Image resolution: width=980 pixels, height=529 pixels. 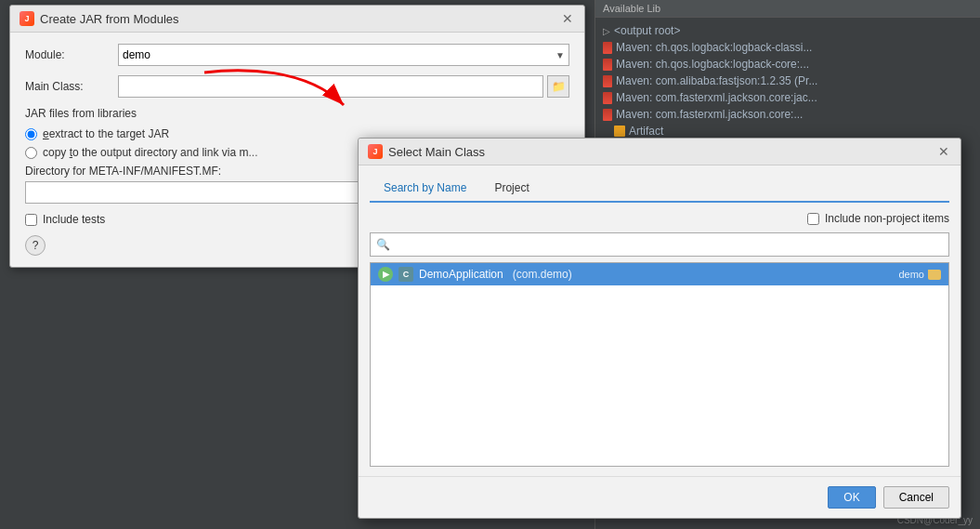 What do you see at coordinates (344, 86) in the screenshot?
I see `main-class-control: 📁` at bounding box center [344, 86].